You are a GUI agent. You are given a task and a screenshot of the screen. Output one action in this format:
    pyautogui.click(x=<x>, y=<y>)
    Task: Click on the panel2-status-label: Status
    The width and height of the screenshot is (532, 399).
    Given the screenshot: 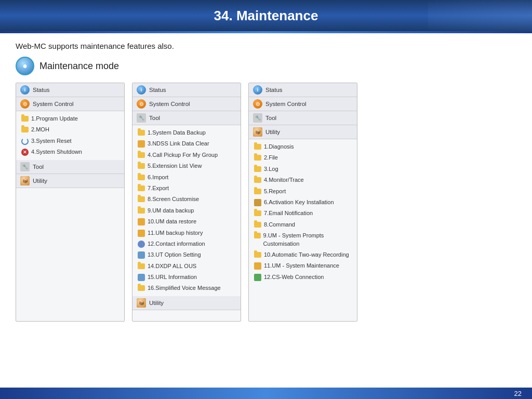 What is the action you would take?
    pyautogui.click(x=158, y=90)
    